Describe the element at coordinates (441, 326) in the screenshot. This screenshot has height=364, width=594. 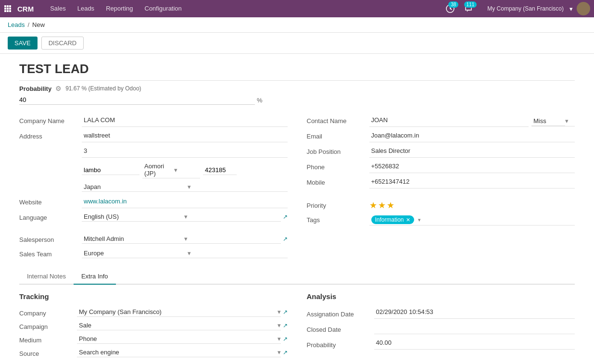
I see `analysis-section: Analysis Assignation Date 02/29/2020 10:…` at that location.